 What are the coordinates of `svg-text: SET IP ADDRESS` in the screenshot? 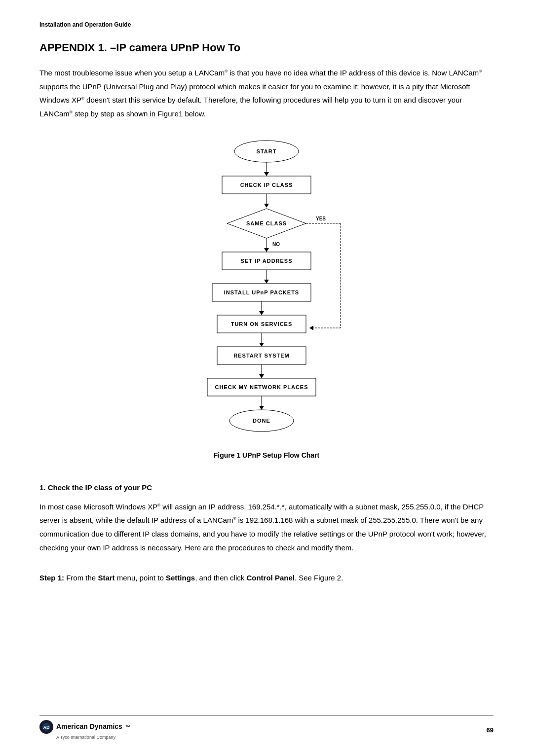 It's located at (266, 261).